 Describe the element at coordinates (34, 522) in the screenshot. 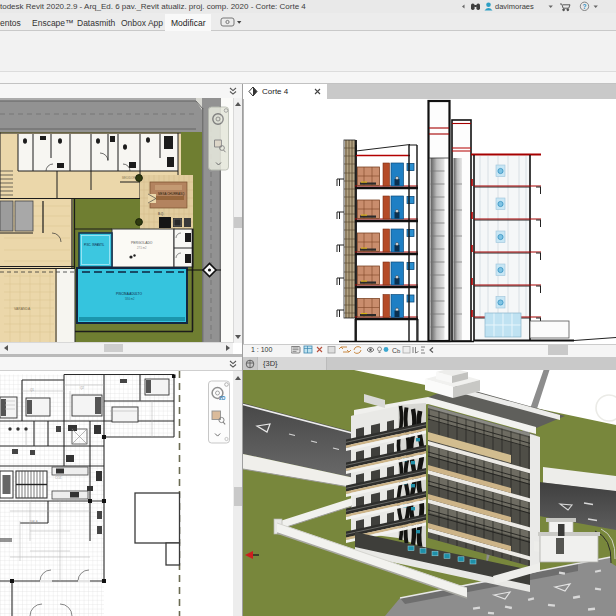

I see `svg-text: SALA` at that location.